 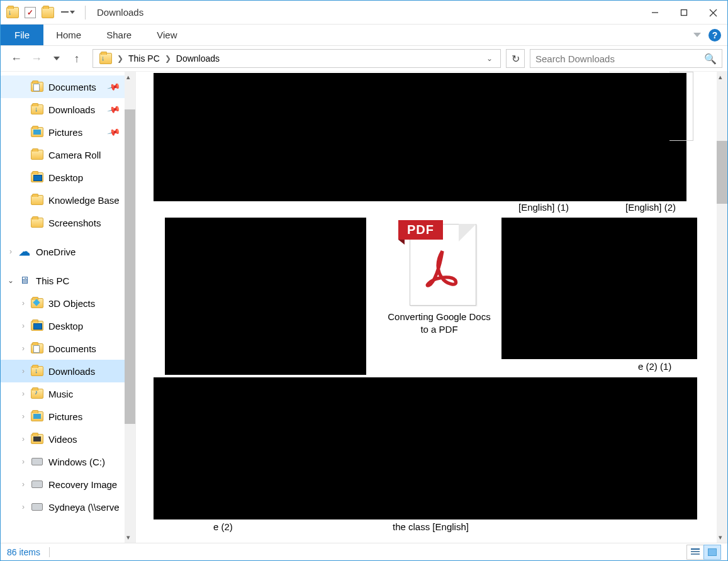 I want to click on view-large-icons-button, so click(x=712, y=552).